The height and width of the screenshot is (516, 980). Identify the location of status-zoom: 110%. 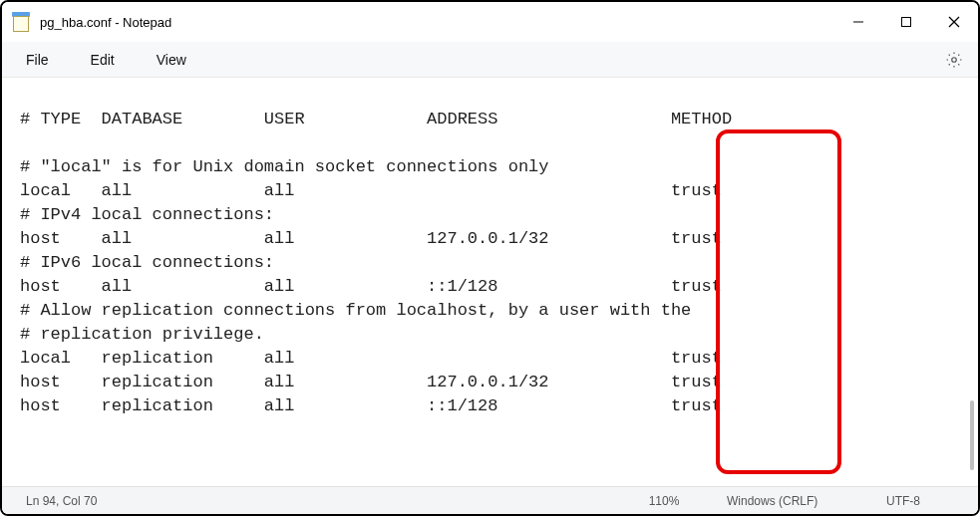
(664, 501).